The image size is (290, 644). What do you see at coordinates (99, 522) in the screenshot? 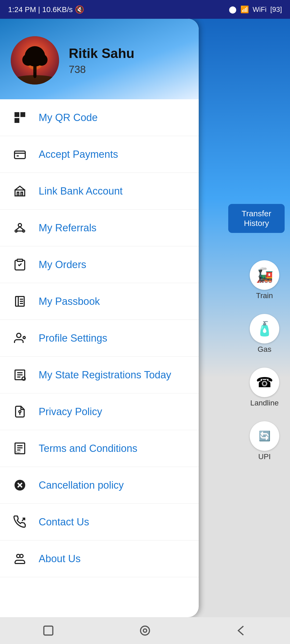
I see `menu-item-contact-us: Contact Us` at bounding box center [99, 522].